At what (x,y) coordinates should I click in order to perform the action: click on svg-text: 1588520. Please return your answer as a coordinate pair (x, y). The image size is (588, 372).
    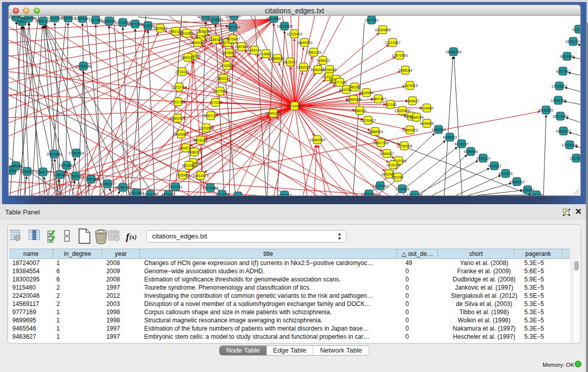
    Looking at the image, I should click on (277, 58).